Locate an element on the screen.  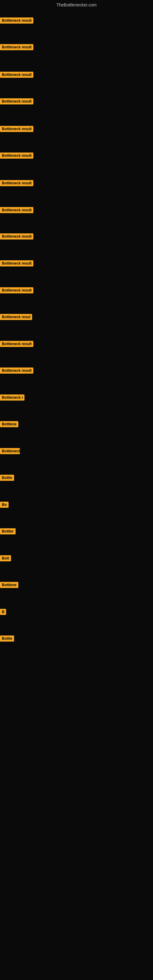
bottleneck-badge-container-21: Bott is located at coordinates (5, 559).